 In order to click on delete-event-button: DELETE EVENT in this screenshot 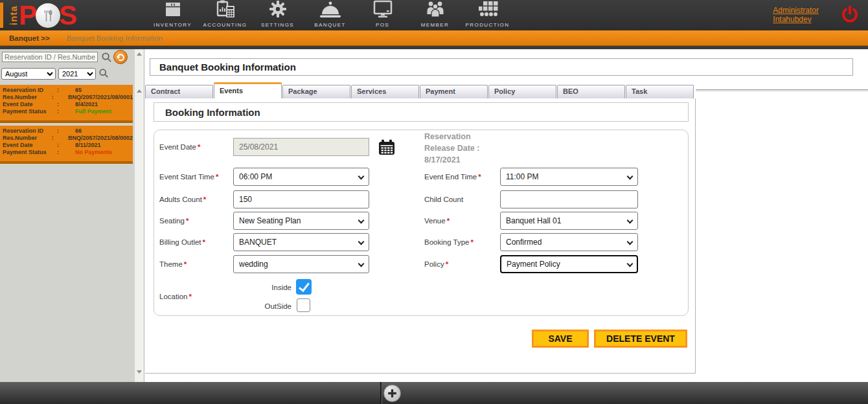, I will do `click(641, 339)`.